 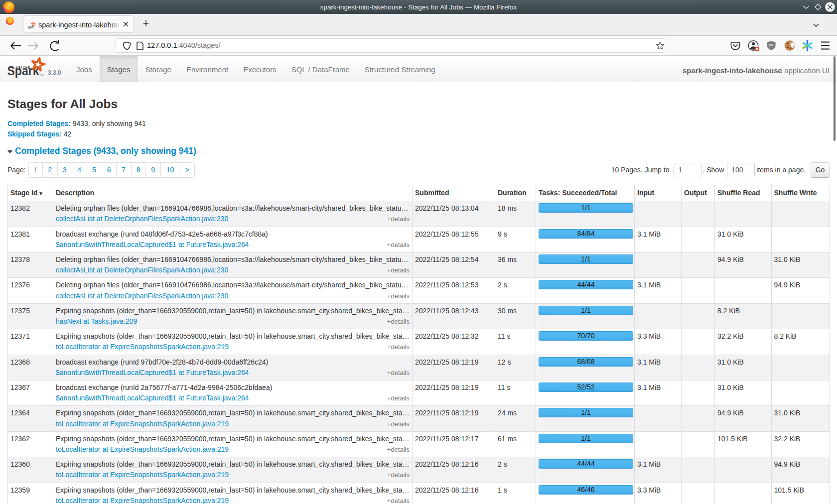 I want to click on svg-text: UO, so click(x=771, y=45).